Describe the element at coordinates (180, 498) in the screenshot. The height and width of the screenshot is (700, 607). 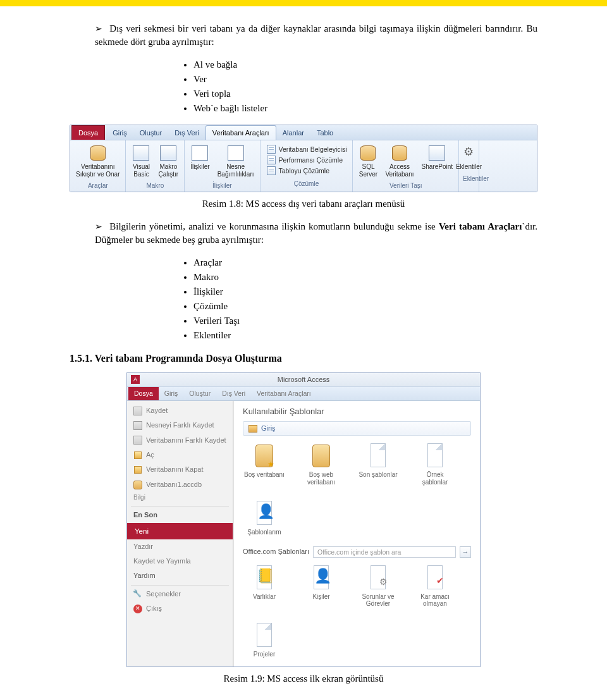
I see `info-group: Bilgi` at that location.